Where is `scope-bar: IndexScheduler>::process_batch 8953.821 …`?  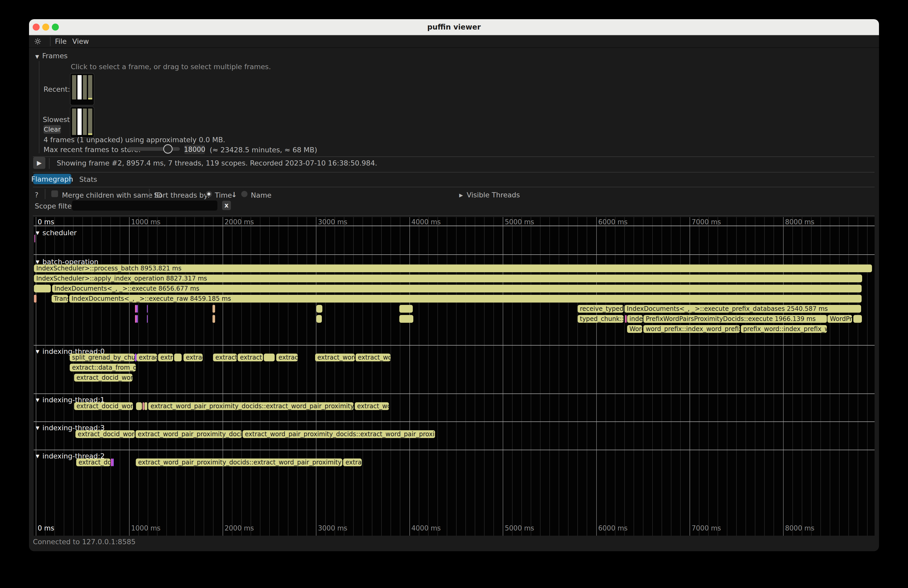
scope-bar: IndexScheduler>::process_batch 8953.821 … is located at coordinates (453, 268).